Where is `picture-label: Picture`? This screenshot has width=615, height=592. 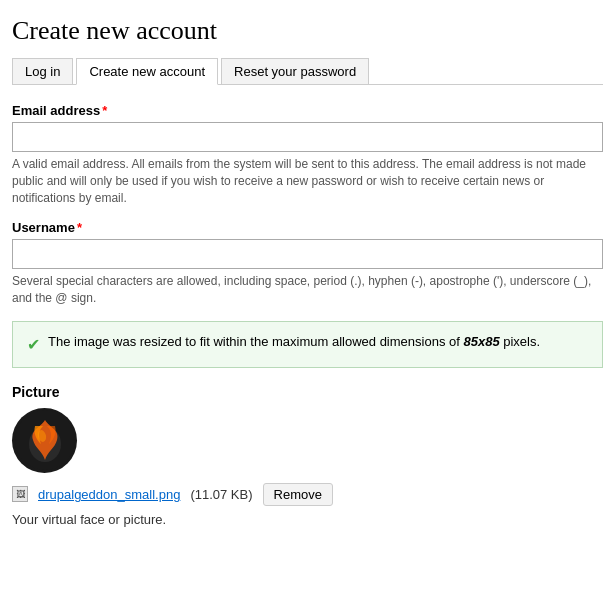 picture-label: Picture is located at coordinates (308, 392).